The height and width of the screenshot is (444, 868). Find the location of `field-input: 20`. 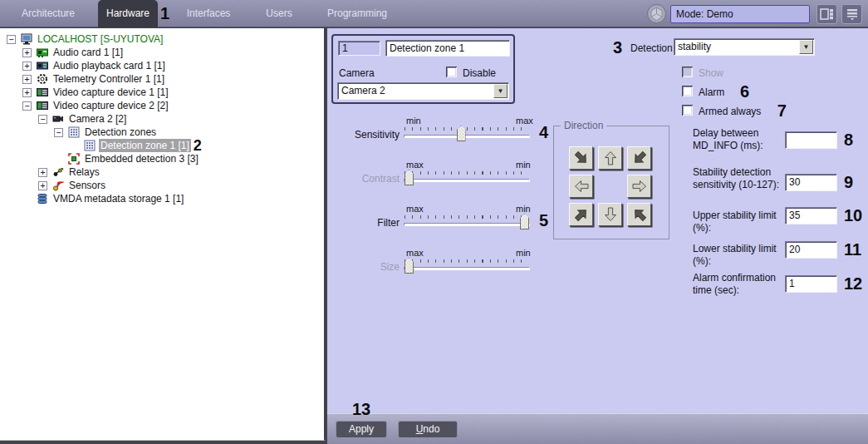

field-input: 20 is located at coordinates (811, 249).